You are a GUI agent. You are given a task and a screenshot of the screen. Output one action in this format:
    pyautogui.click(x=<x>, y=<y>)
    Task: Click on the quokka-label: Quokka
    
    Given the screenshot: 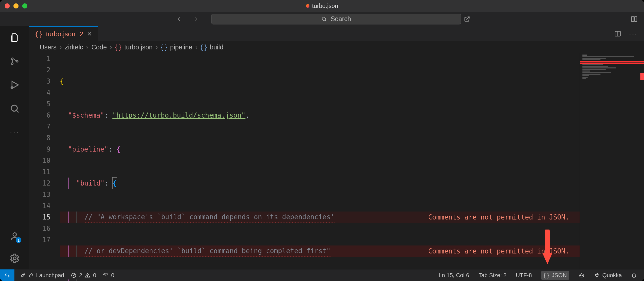 What is the action you would take?
    pyautogui.click(x=612, y=275)
    